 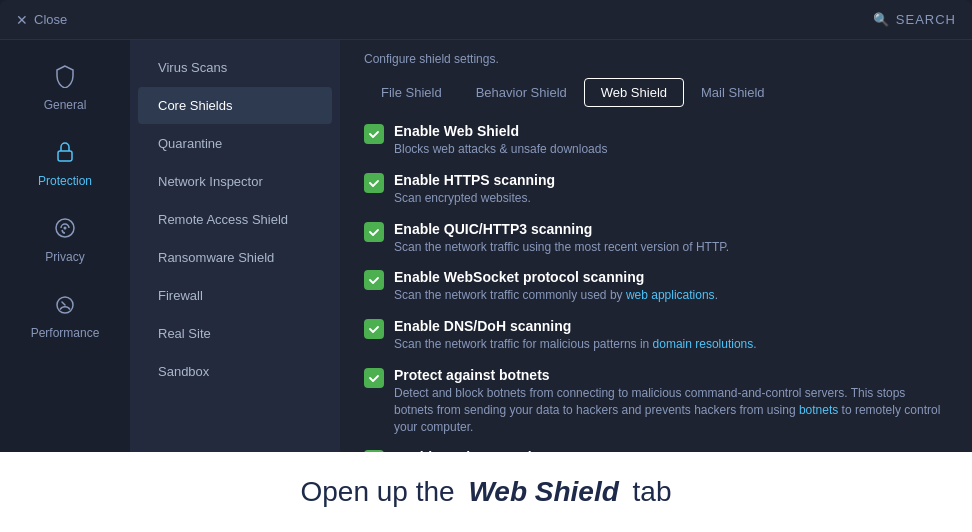 What do you see at coordinates (486, 20) in the screenshot?
I see `title-bar: ✕ Close 🔍 SEARCH` at bounding box center [486, 20].